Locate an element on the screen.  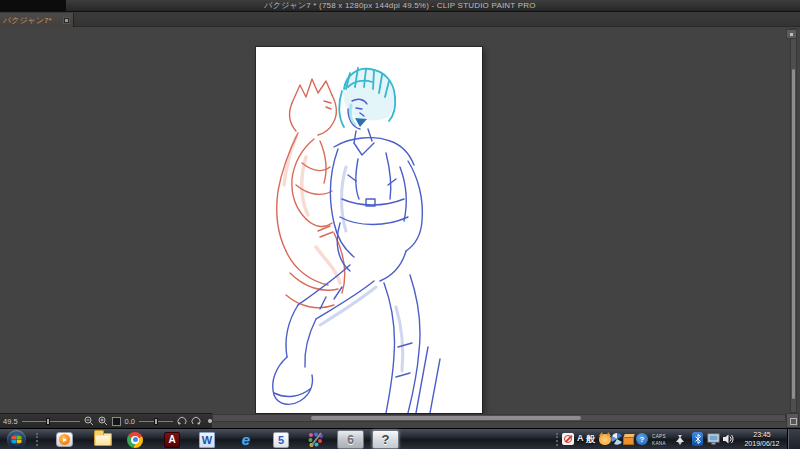
clock-date: 2019/06/12 is located at coordinates (762, 444).